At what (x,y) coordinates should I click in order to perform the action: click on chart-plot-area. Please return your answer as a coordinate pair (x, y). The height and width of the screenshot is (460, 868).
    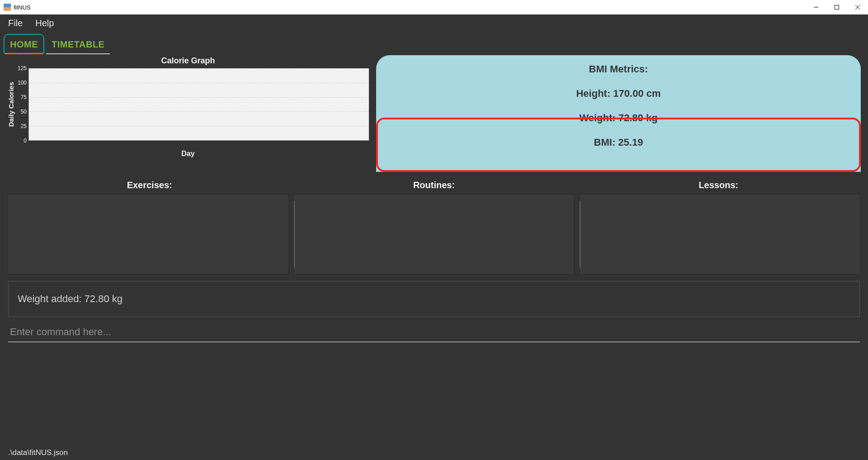
    Looking at the image, I should click on (199, 104).